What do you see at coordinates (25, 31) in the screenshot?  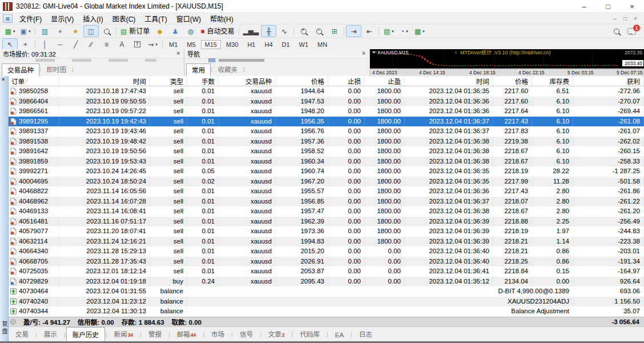 I see `profiles-icon: ▣▾` at bounding box center [25, 31].